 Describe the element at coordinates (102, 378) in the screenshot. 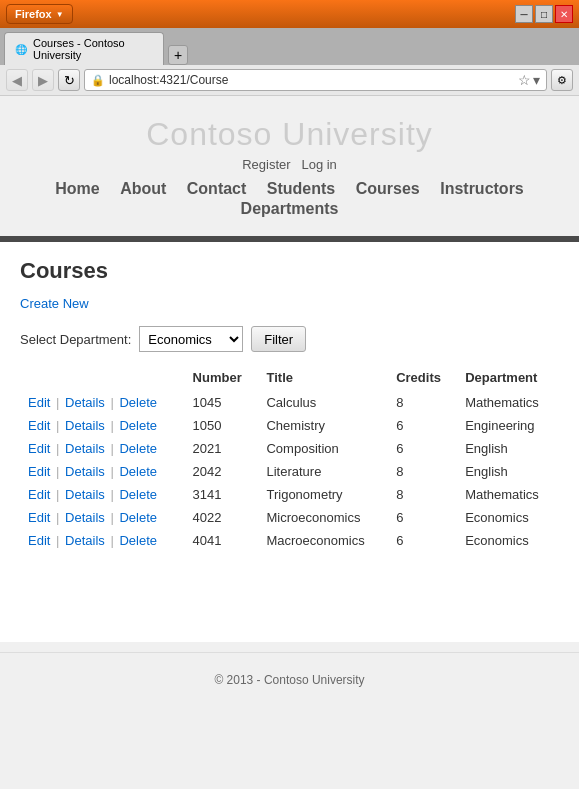

I see `header-actions` at that location.